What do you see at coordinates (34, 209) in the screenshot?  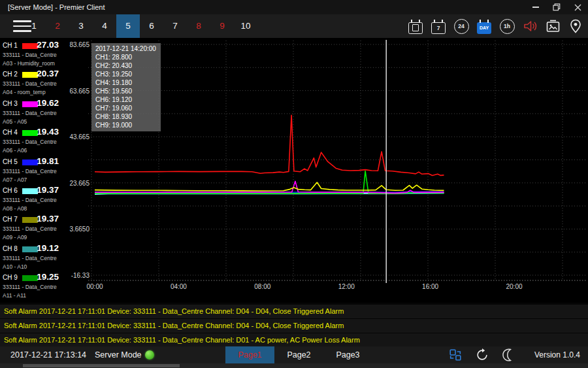 I see `channel-point: A08 - A08` at bounding box center [34, 209].